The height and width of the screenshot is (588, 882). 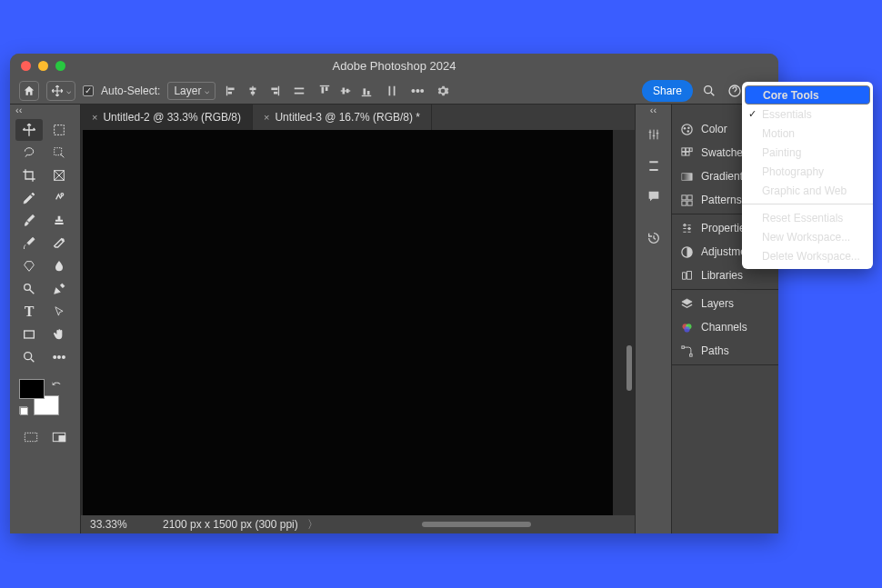 What do you see at coordinates (667, 91) in the screenshot?
I see `share-button: Share` at bounding box center [667, 91].